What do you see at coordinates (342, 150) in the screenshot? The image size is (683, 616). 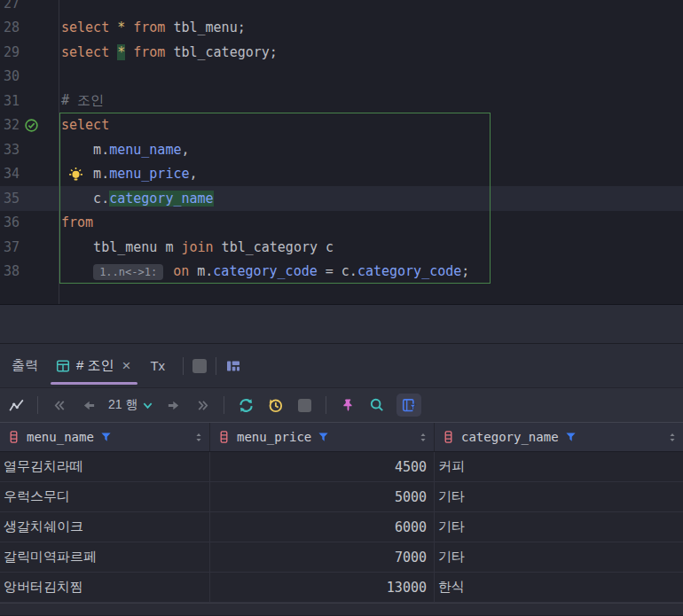 I see `code-line: 33 m.menu_name,` at bounding box center [342, 150].